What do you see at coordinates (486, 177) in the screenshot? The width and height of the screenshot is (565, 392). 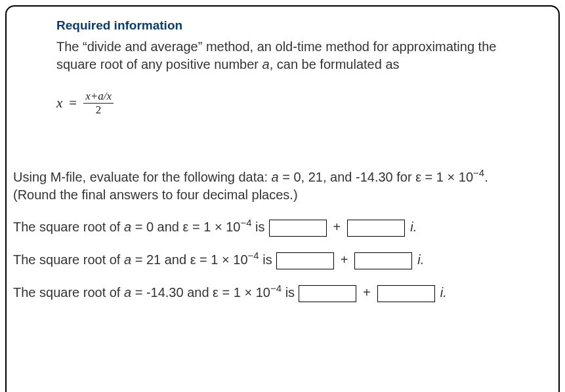 I see `instructions-line1-end: .` at bounding box center [486, 177].